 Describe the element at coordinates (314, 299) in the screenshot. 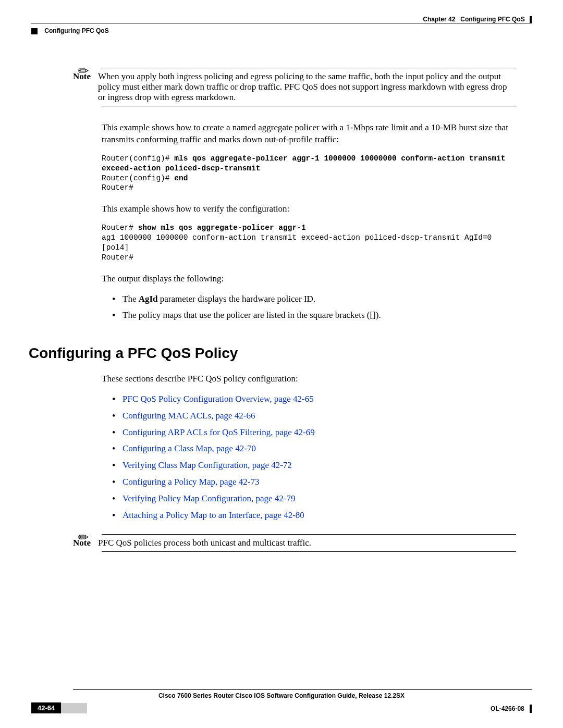

I see `list-item: The AgId parameter displays the hardware…` at that location.